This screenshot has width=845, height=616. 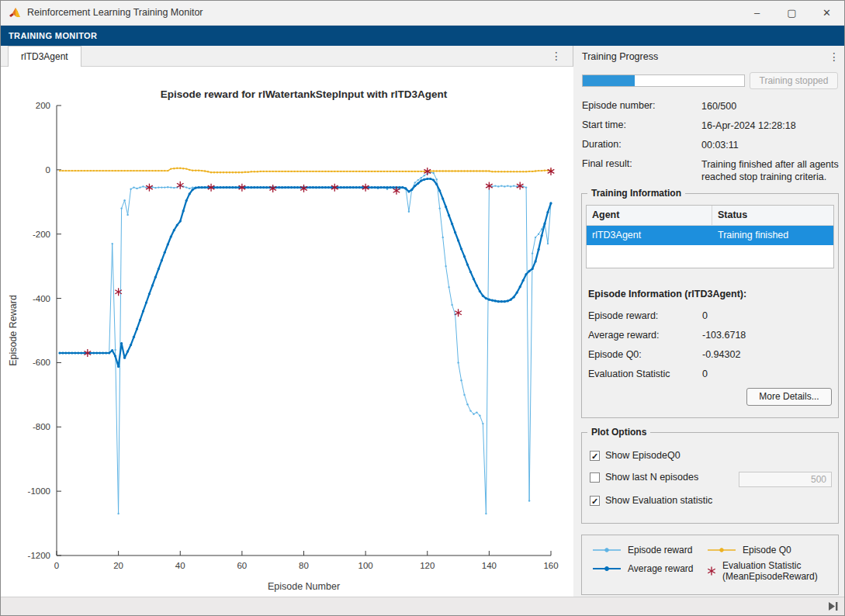 What do you see at coordinates (43, 106) in the screenshot?
I see `svg-text: 200` at bounding box center [43, 106].